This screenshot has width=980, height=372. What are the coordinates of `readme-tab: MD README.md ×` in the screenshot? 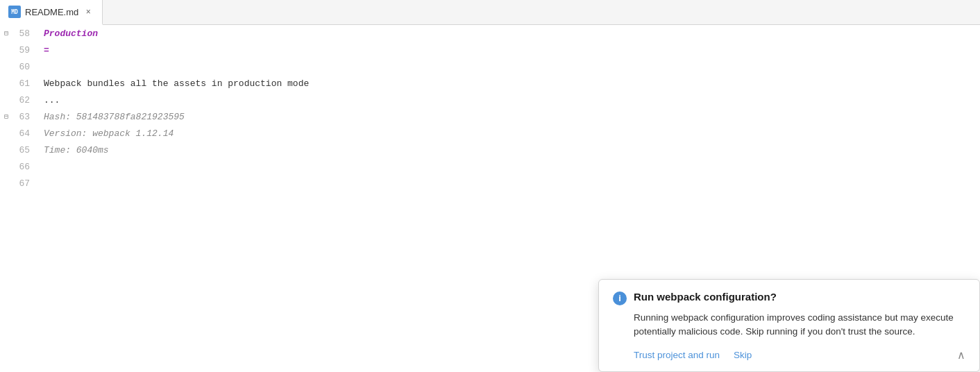 It's located at (51, 12).